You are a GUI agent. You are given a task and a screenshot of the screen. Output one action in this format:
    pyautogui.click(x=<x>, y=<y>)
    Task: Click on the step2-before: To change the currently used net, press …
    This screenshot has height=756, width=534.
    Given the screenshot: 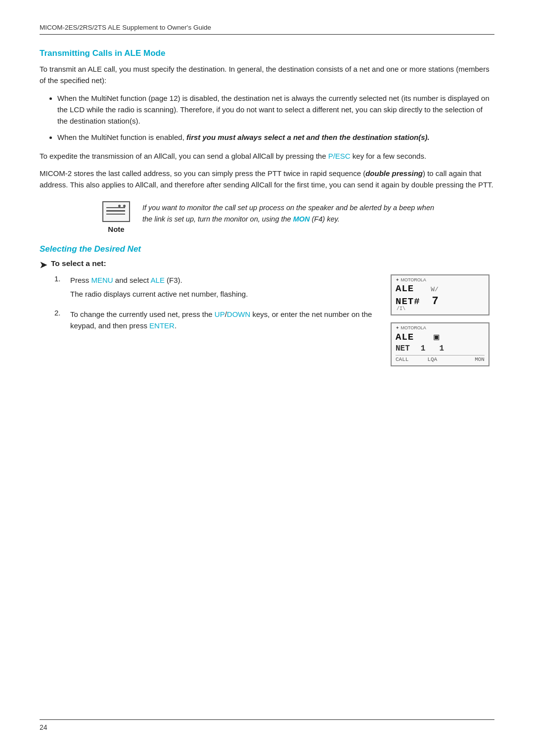 What is the action you would take?
    pyautogui.click(x=142, y=314)
    